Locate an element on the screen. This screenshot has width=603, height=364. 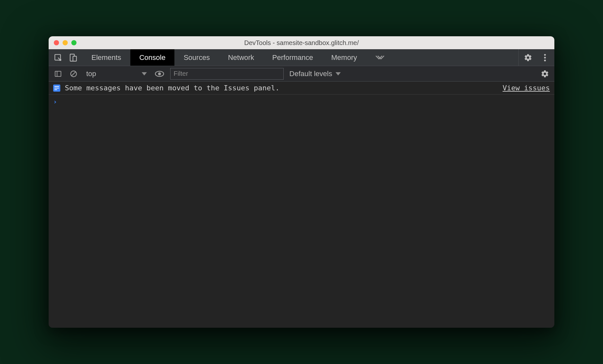
issues-notification-bar: Some messages have been moved to the Iss… is located at coordinates (302, 88).